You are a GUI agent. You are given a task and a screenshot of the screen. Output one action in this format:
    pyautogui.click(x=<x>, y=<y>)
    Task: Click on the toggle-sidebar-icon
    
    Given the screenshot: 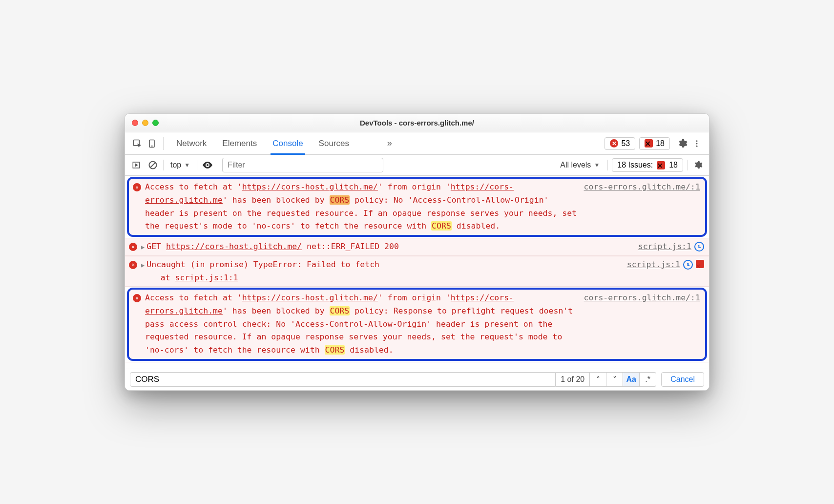 What is the action you would take?
    pyautogui.click(x=136, y=165)
    